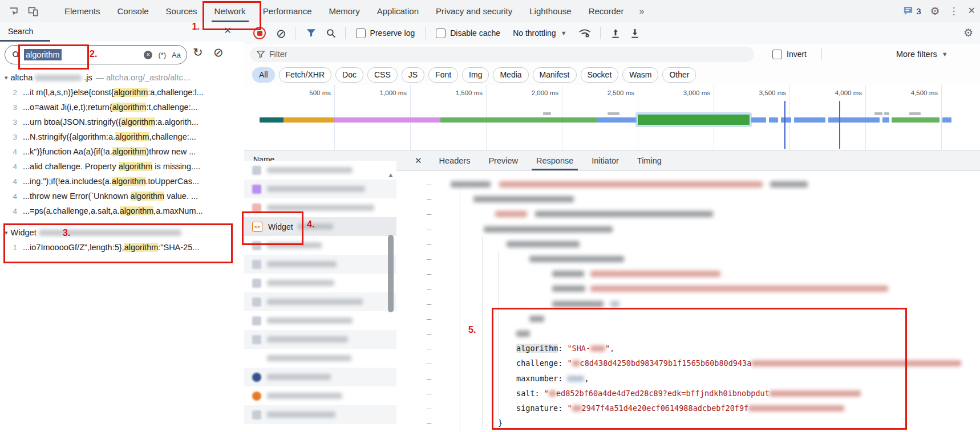 This screenshot has height=432, width=980. Describe the element at coordinates (969, 33) in the screenshot. I see `network-settings-gear-icon: ⚙` at that location.